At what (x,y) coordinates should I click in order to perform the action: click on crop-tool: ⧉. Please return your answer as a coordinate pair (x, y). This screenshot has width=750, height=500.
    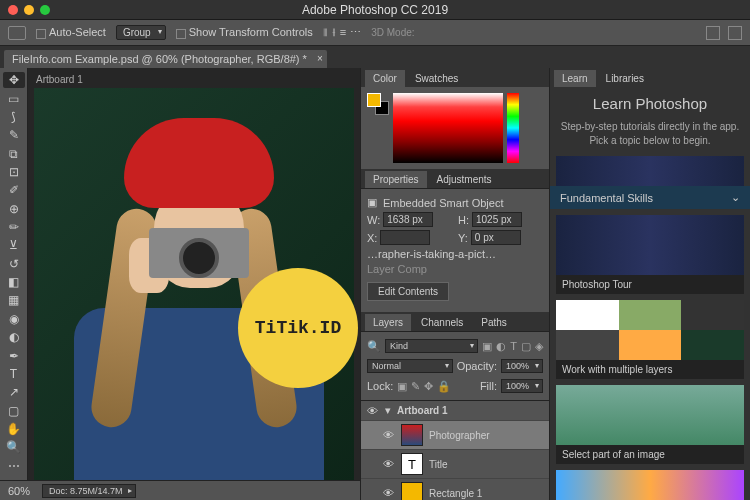
    Looking at the image, I should click on (14, 153).